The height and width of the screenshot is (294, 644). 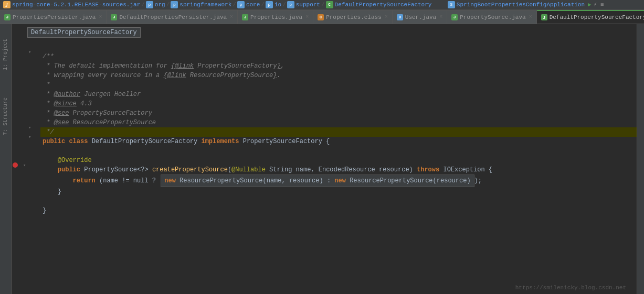 What do you see at coordinates (245, 17) in the screenshot?
I see `tab-icon-3: J` at bounding box center [245, 17].